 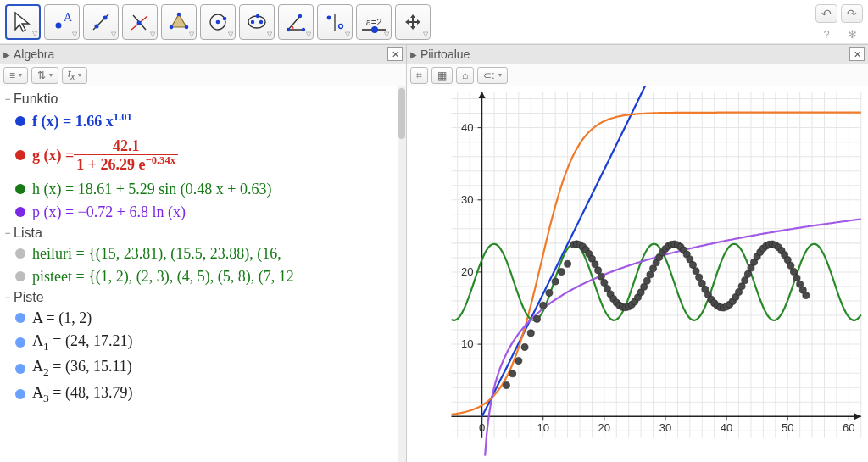 I want to click on tool-point: A ▽, so click(x=62, y=22).